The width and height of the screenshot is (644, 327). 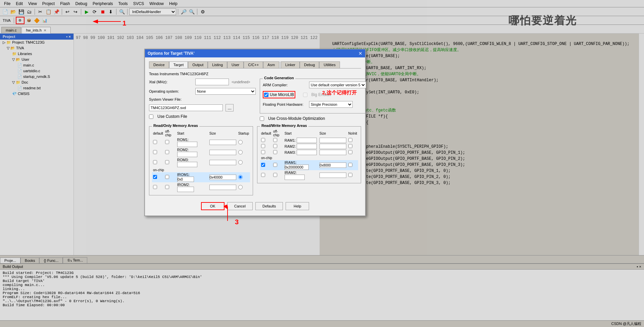 What do you see at coordinates (305, 95) in the screenshot?
I see `big-endian-checkbox` at bounding box center [305, 95].